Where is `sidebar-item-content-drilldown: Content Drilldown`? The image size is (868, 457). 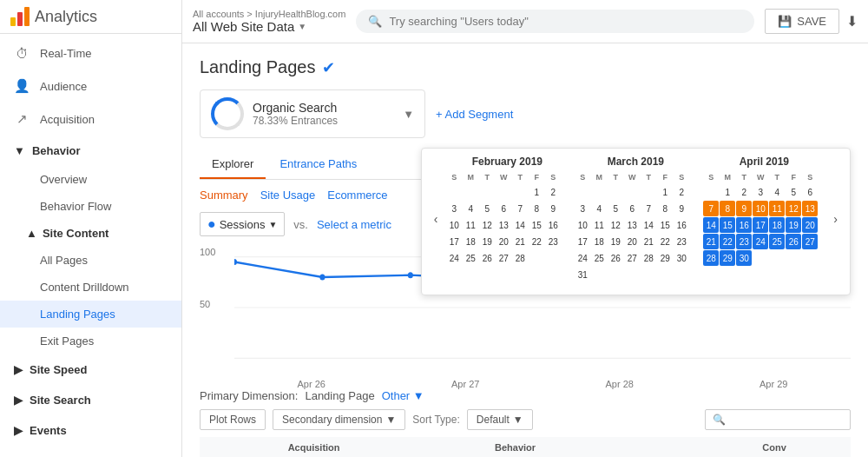 sidebar-item-content-drilldown: Content Drilldown is located at coordinates (90, 287).